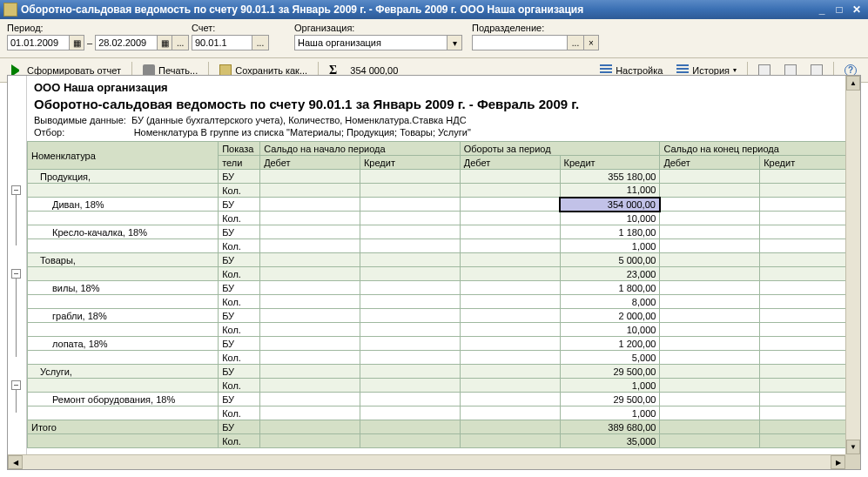 This screenshot has height=477, width=868. Describe the element at coordinates (609, 177) in the screenshot. I see `cell-turn-credit: 355 180,00` at that location.